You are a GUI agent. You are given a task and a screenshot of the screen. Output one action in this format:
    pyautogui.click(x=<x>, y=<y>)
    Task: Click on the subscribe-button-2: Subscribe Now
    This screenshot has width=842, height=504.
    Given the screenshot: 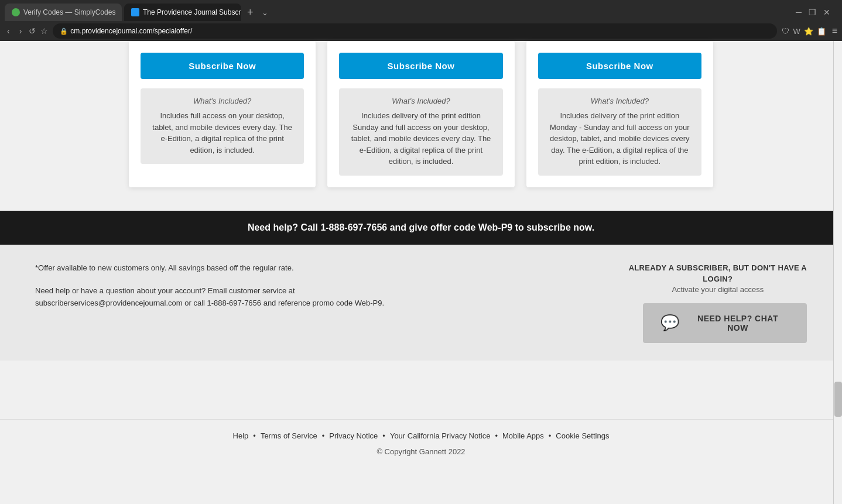 What is the action you would take?
    pyautogui.click(x=420, y=66)
    